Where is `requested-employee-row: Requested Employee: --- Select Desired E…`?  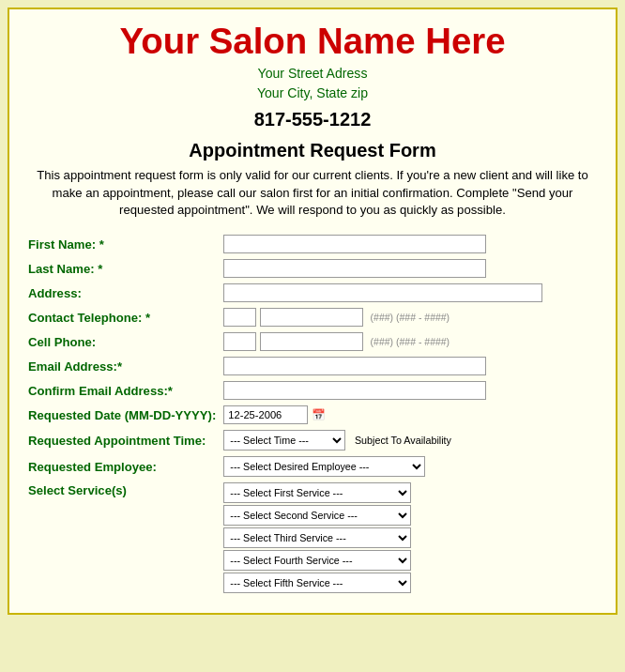 requested-employee-row: Requested Employee: --- Select Desired E… is located at coordinates (312, 466).